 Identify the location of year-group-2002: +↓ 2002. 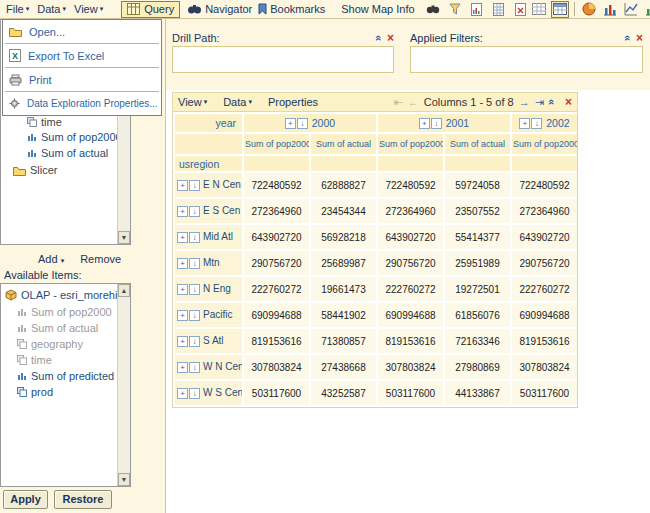
(544, 123).